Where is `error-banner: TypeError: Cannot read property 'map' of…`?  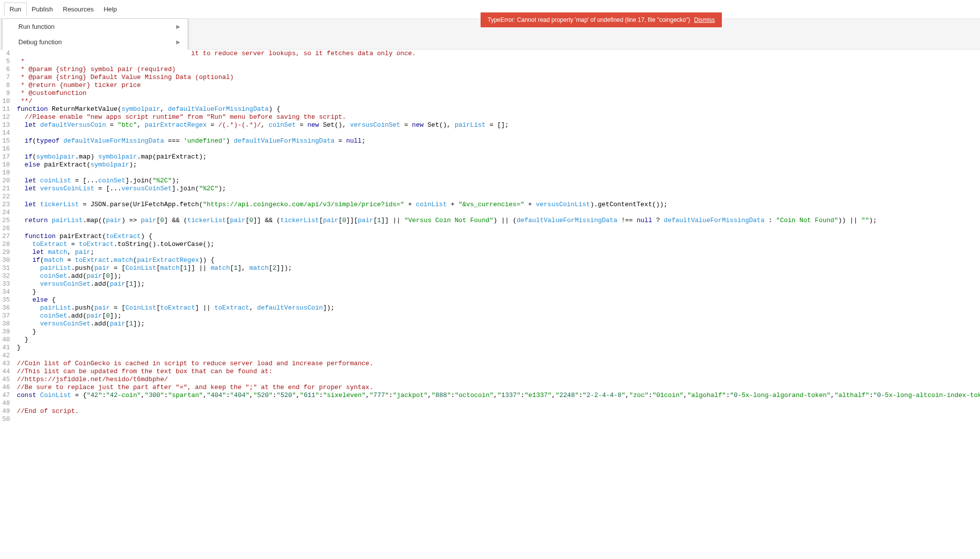 error-banner: TypeError: Cannot read property 'map' of… is located at coordinates (601, 20).